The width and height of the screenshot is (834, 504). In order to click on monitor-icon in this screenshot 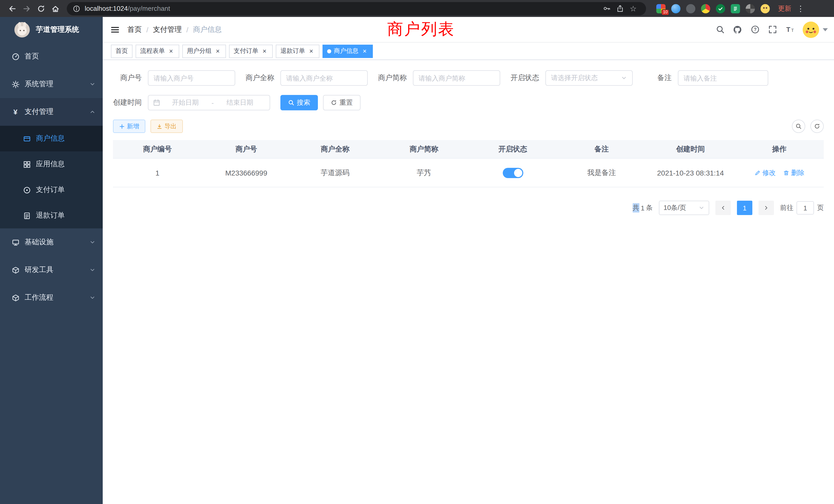, I will do `click(16, 242)`.